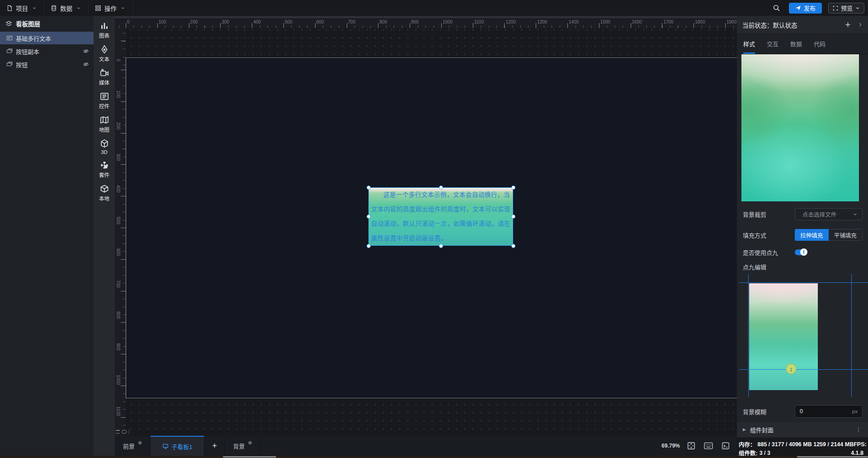 This screenshot has height=458, width=868. What do you see at coordinates (810, 8) in the screenshot?
I see `publish-label: 发布` at bounding box center [810, 8].